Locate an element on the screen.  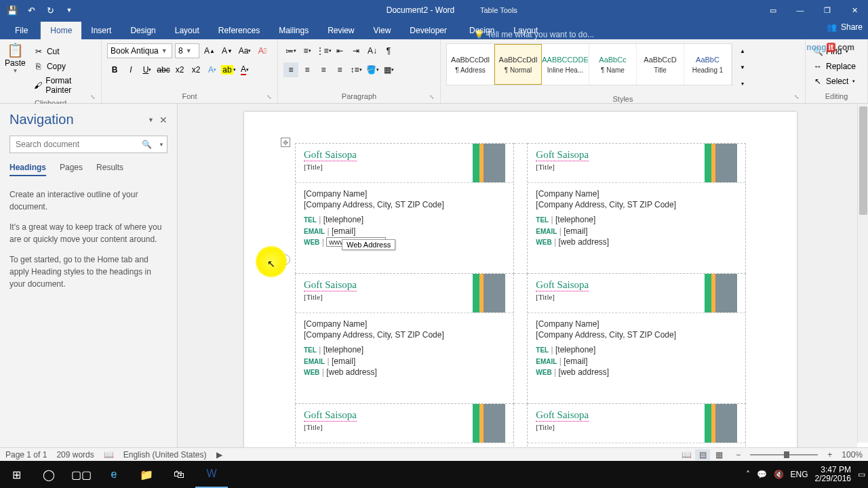
italic-button: I is located at coordinates (131, 70).